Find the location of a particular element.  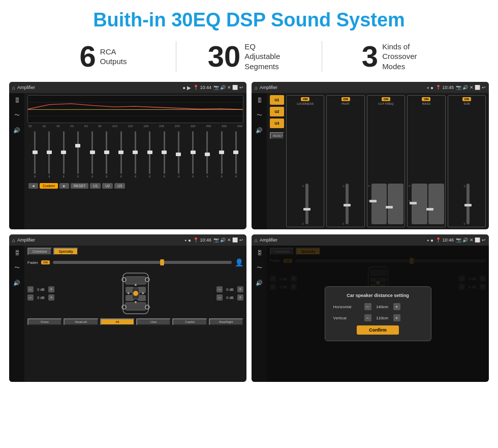

loudness-on: ON is located at coordinates (305, 99).